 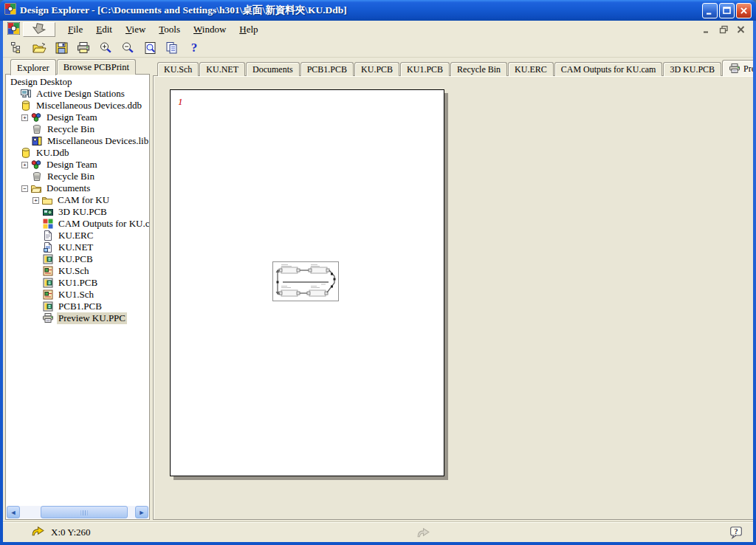 What do you see at coordinates (478, 69) in the screenshot?
I see `tab-label: Recycle Bin` at bounding box center [478, 69].